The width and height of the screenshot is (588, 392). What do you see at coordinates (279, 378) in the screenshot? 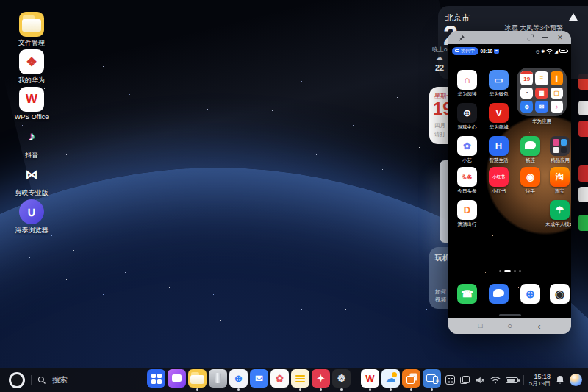
I see `gallery-icon: ✿` at bounding box center [279, 378].